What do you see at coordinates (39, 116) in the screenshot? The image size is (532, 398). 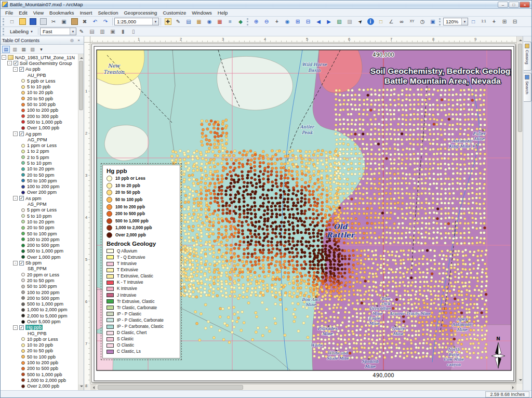 I see `toc-class: 200 to 300 ppb` at bounding box center [39, 116].